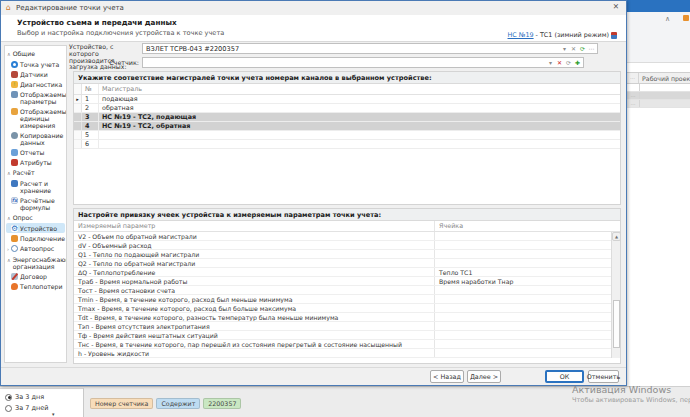 The height and width of the screenshot is (417, 690). What do you see at coordinates (658, 78) in the screenshot?
I see `project-grid-header: ⋯ Рабочий проект` at bounding box center [658, 78].